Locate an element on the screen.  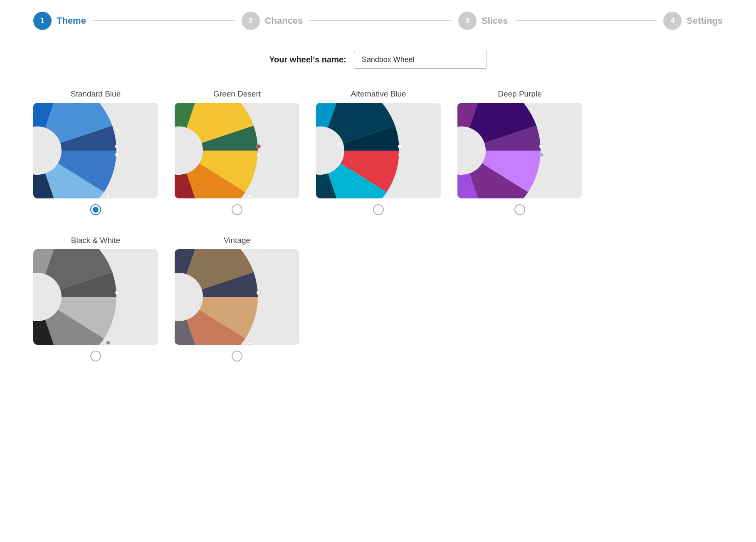
wheel-svg-vintage is located at coordinates (237, 297).